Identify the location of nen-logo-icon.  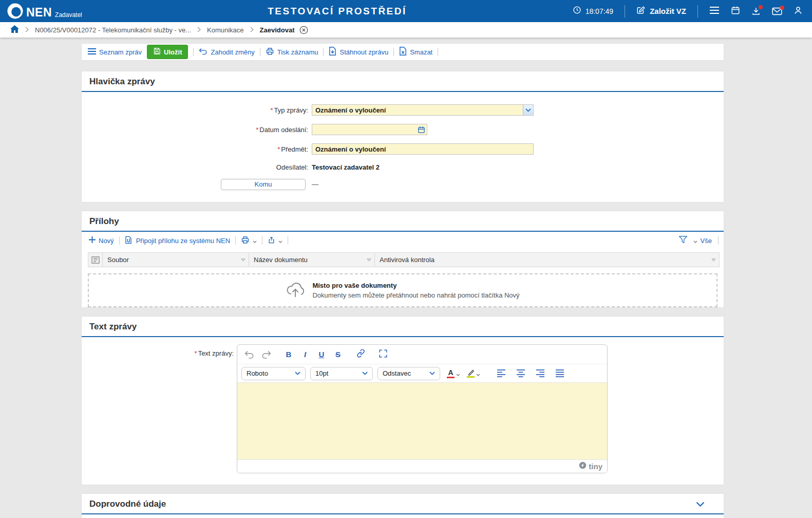
(15, 11).